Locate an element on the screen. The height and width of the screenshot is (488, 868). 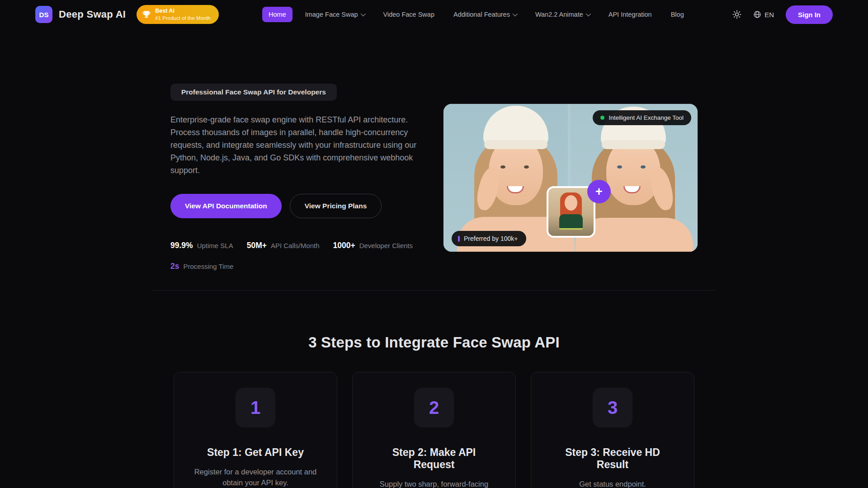
inset-face is located at coordinates (571, 203).